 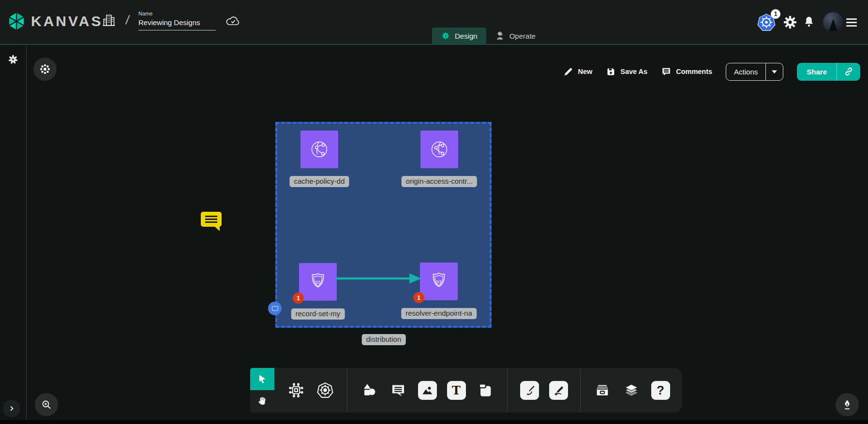 I want to click on layers-tool, so click(x=631, y=390).